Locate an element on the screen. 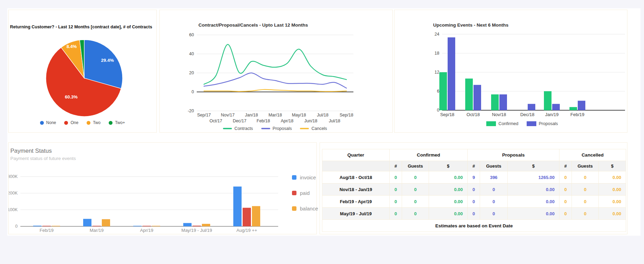  axis-label: 24 is located at coordinates (437, 34).